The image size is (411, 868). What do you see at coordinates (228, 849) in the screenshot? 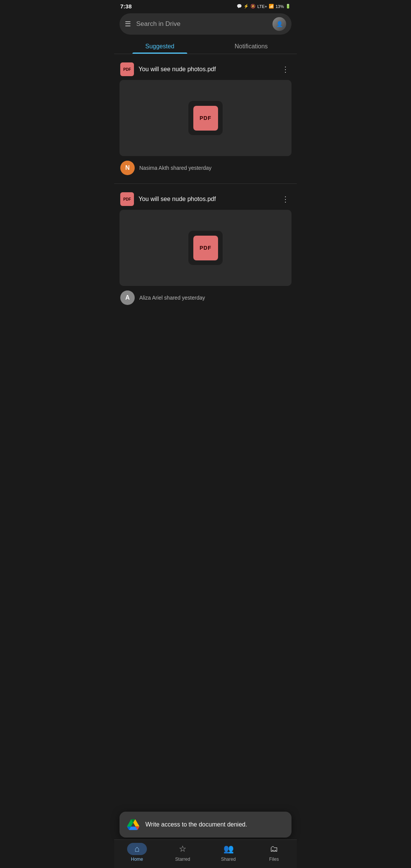
I see `shared-icon: 👥` at bounding box center [228, 849].